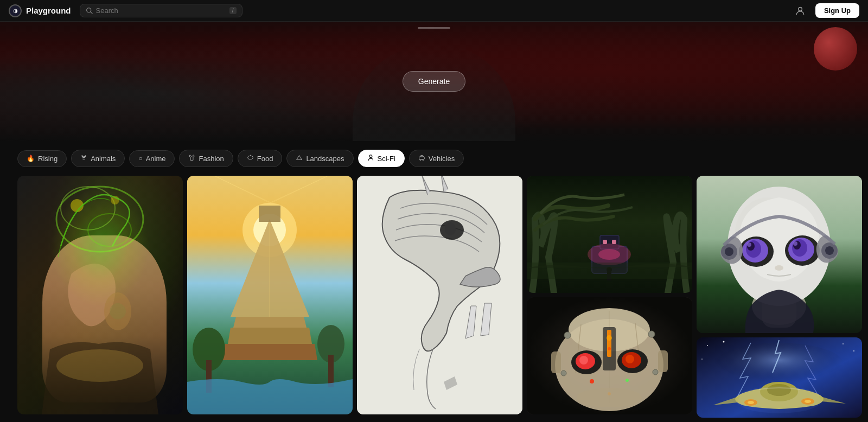 Image resolution: width=868 pixels, height=422 pixels. What do you see at coordinates (320, 158) in the screenshot?
I see `tab-landscapes: Landscapes` at bounding box center [320, 158].